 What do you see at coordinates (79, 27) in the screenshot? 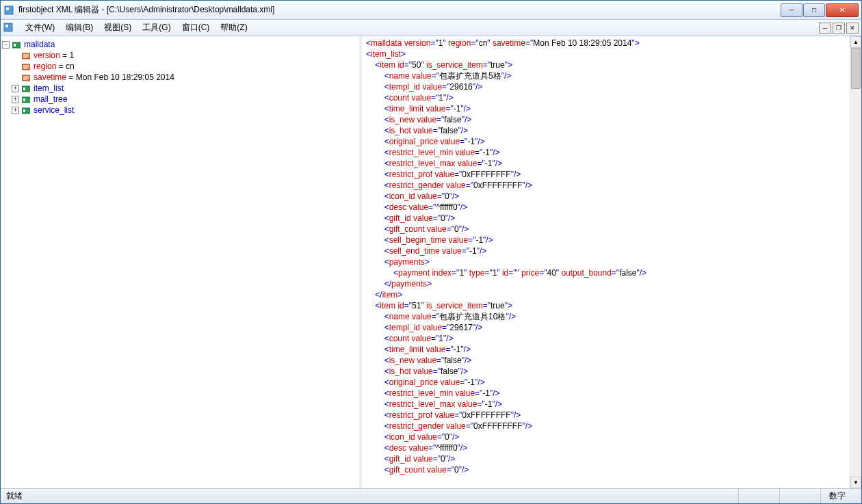
I see `menu-edit: 编辑(B)` at bounding box center [79, 27].